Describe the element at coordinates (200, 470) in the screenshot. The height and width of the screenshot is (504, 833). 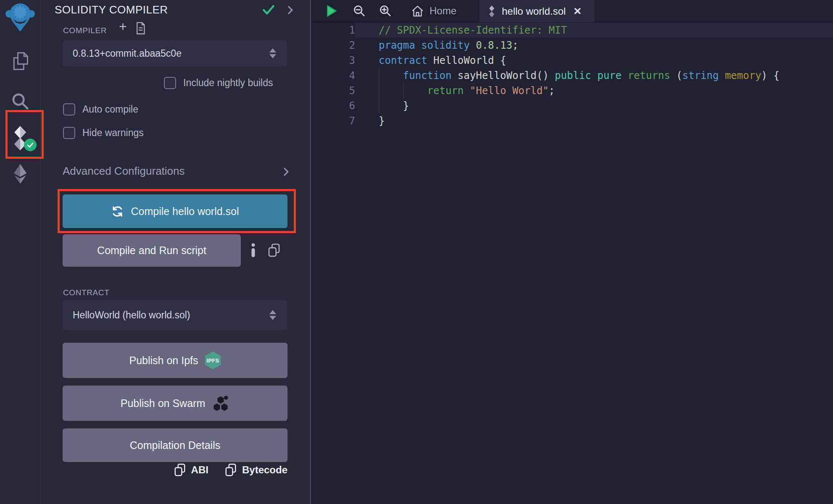
I see `abi-label: ABI` at that location.